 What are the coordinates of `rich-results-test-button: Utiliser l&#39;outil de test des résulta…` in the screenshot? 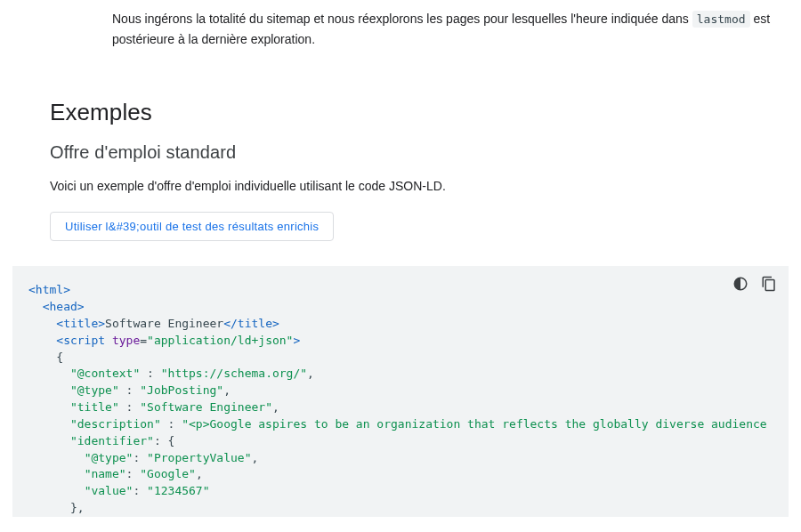 It's located at (192, 226).